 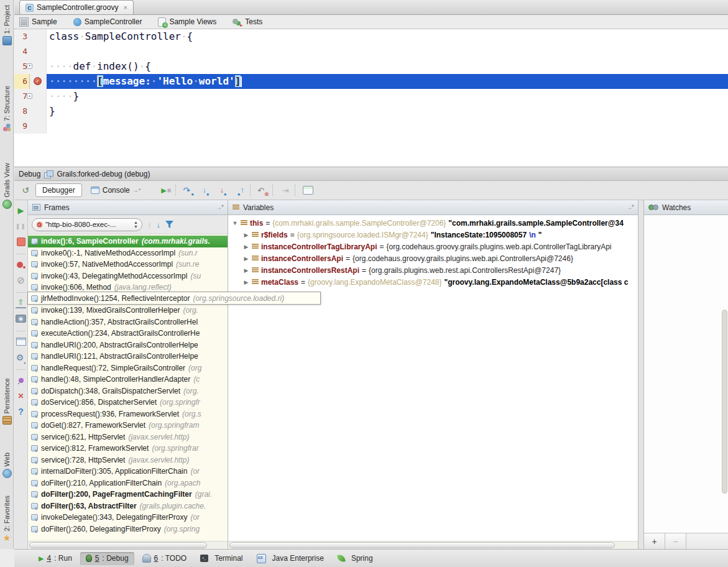 I want to click on frame-down-icon: ↓, so click(x=159, y=225).